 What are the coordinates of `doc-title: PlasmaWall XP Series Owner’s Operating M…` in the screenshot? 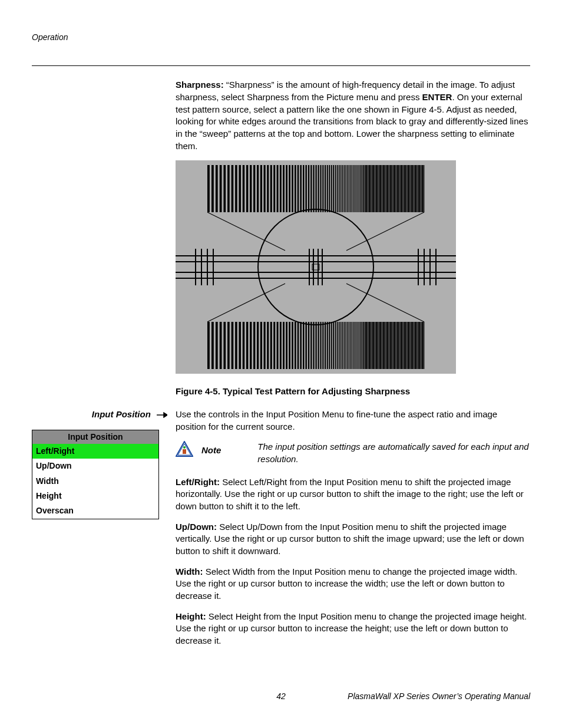 It's located at (439, 697).